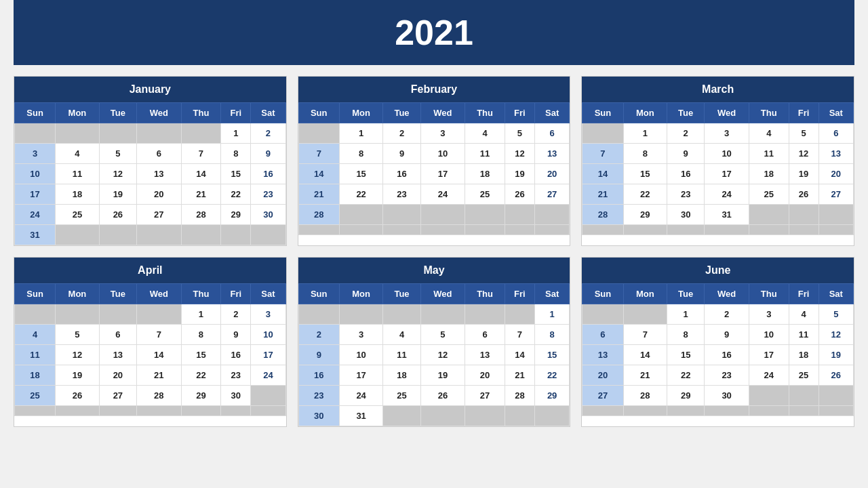 The width and height of the screenshot is (868, 488). Describe the element at coordinates (434, 355) in the screenshot. I see `cal-table: SunMonTueWedThuFriSat1234567891011121314…` at that location.